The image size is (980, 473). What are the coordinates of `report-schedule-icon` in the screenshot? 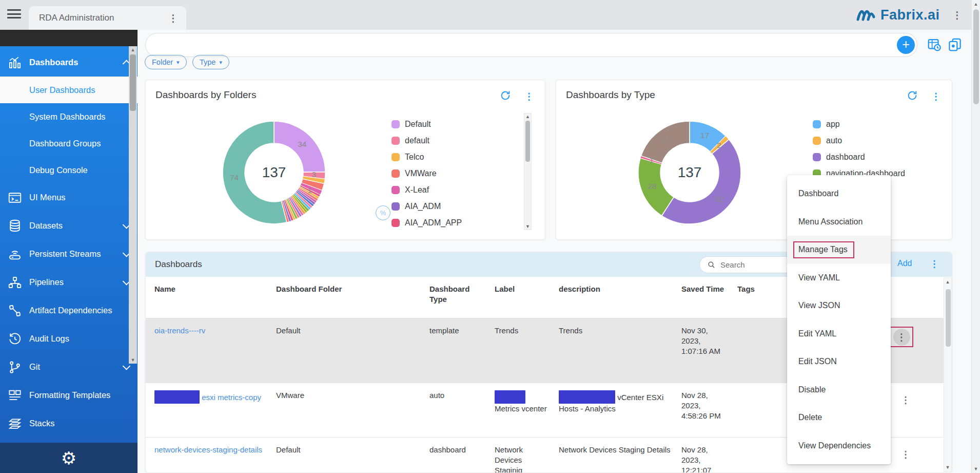 It's located at (934, 46).